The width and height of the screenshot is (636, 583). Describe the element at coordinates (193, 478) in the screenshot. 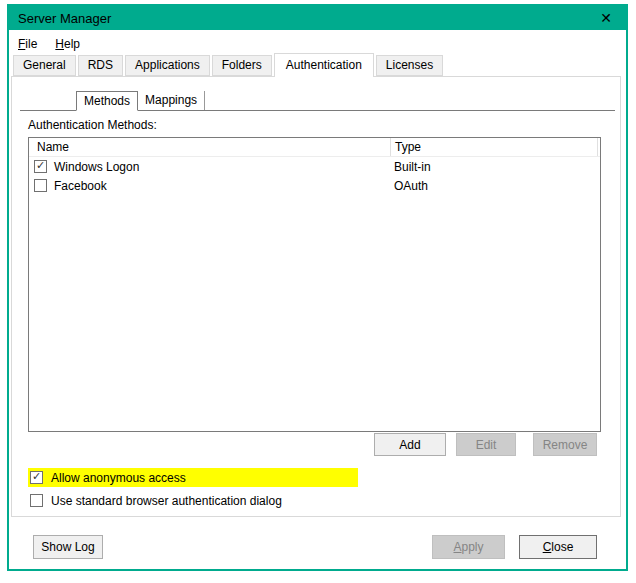

I see `allow-anonymous-access-option: ✓ Allow anonymous access` at that location.